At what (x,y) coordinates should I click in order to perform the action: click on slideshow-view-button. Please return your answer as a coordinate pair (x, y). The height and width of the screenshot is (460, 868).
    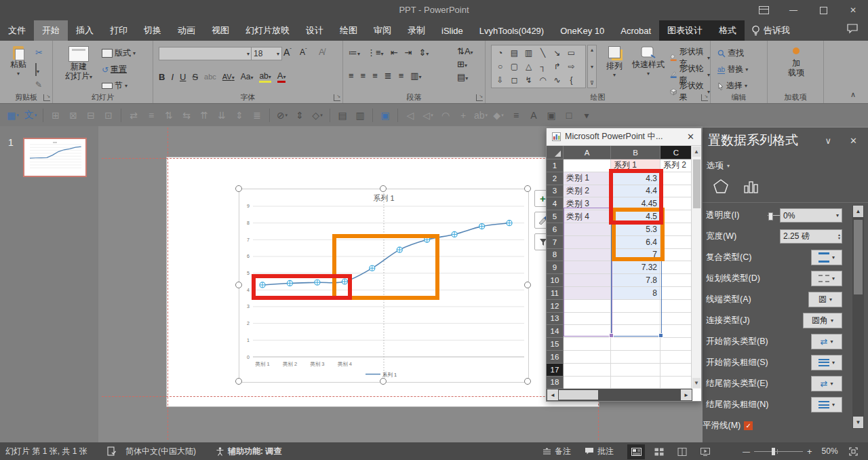
    Looking at the image, I should click on (705, 452).